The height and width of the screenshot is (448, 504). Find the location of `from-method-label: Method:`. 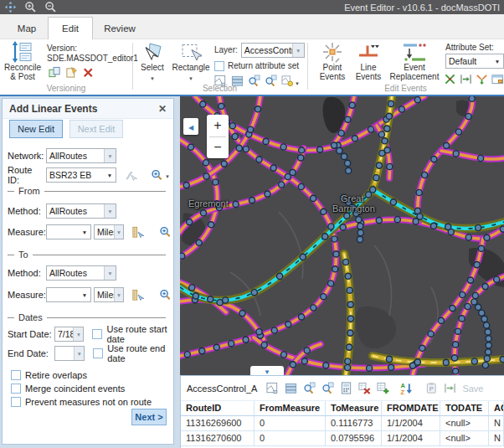

from-method-label: Method: is located at coordinates (24, 211).